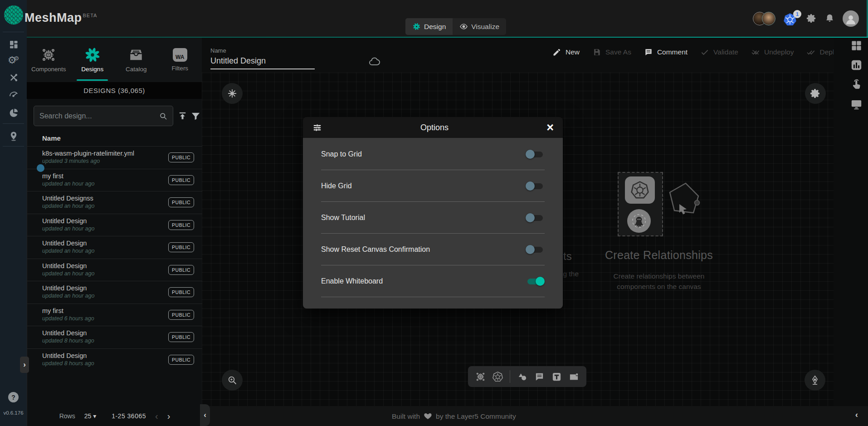 This screenshot has height=426, width=868. Describe the element at coordinates (815, 380) in the screenshot. I see `whiteboard-pen-button` at that location.